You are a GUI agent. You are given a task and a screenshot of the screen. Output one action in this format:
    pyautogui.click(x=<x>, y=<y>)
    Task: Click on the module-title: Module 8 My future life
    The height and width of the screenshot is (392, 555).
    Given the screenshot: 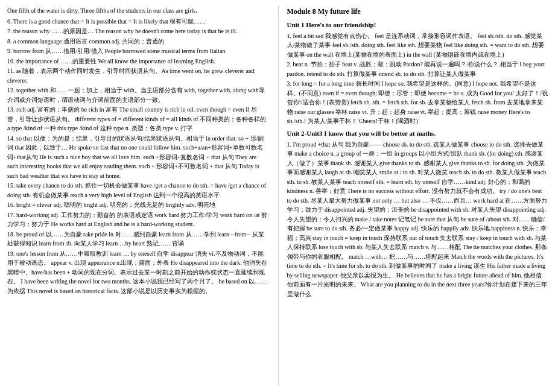 What is the action you would take?
    pyautogui.click(x=417, y=12)
    